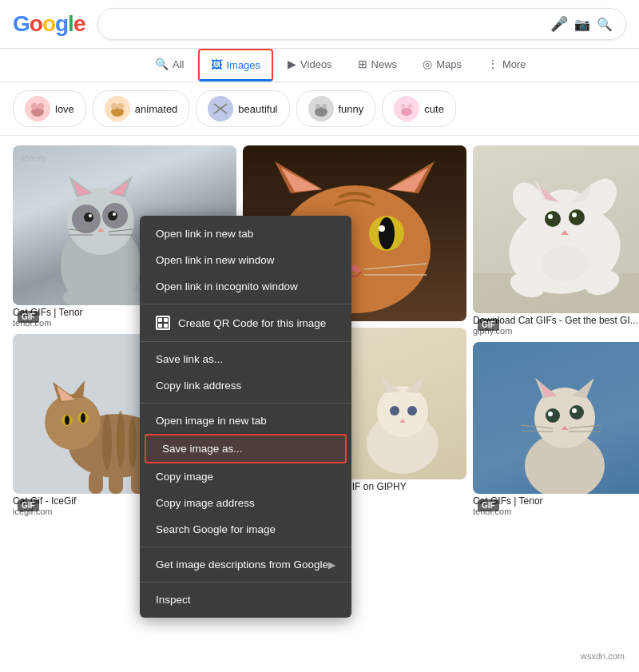  What do you see at coordinates (443, 66) in the screenshot?
I see `tab-maps: ◎ Maps` at bounding box center [443, 66].